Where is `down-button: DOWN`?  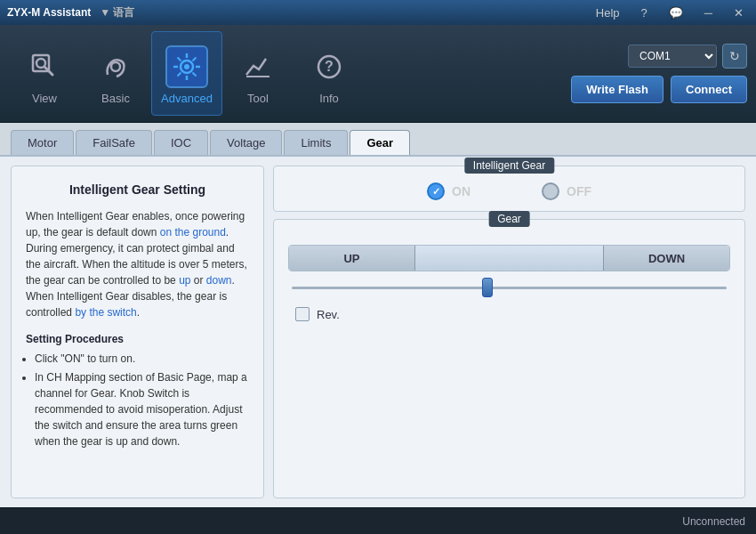 down-button: DOWN is located at coordinates (666, 258).